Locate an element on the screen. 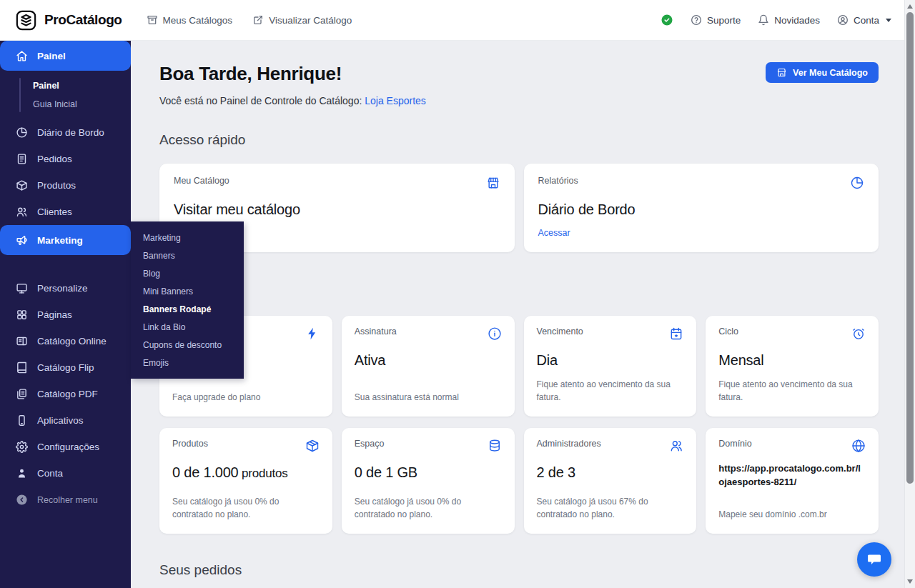 Image resolution: width=915 pixels, height=588 pixels. card-top: Relatórios is located at coordinates (702, 183).